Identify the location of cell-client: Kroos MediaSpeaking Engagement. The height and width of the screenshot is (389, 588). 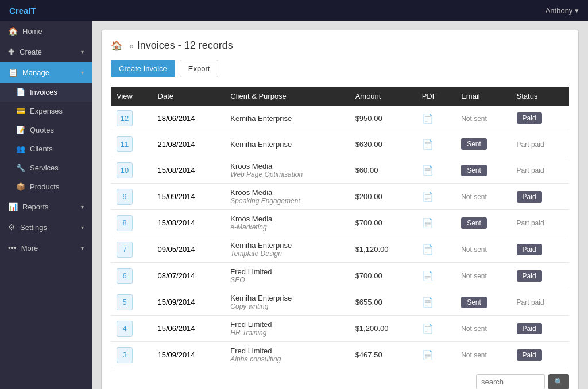
(287, 197).